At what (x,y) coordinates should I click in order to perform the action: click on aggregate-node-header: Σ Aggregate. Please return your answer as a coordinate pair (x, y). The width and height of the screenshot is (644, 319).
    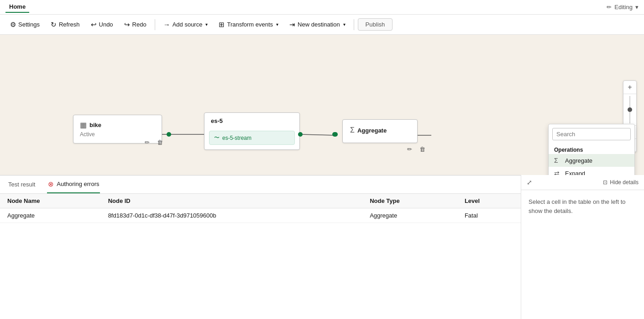
    Looking at the image, I should click on (380, 130).